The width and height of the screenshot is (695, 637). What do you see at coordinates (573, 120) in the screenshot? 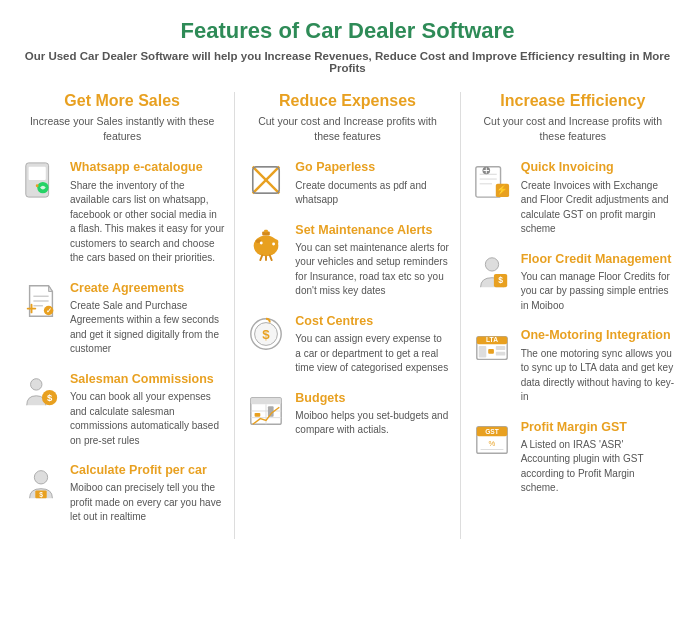
I see `col3-header: Increase Efficiency Cut your cost and In…` at bounding box center [573, 120].